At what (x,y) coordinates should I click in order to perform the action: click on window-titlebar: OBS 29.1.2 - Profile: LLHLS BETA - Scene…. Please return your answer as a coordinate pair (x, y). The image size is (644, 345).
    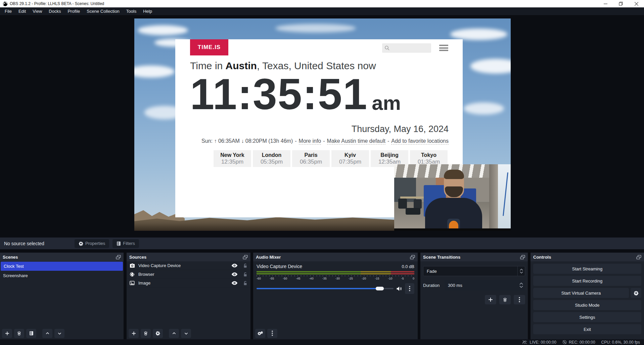
    Looking at the image, I should click on (322, 4).